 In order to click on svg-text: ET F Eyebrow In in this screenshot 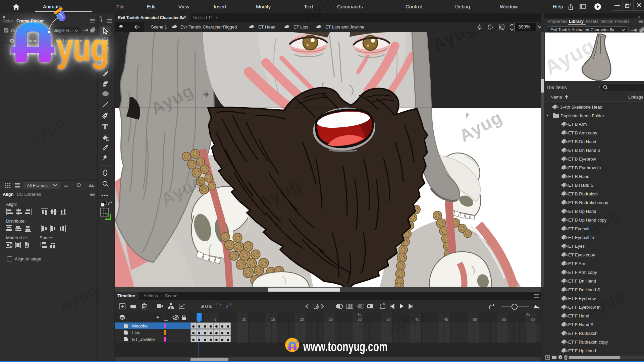, I will do `click(584, 307)`.